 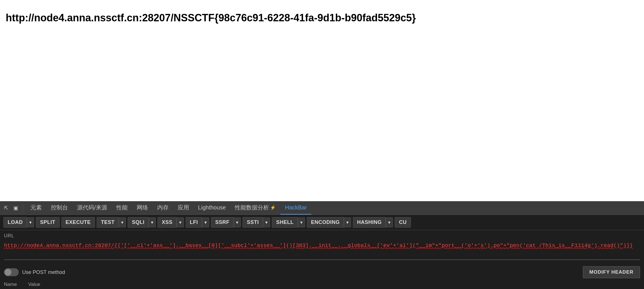 I want to click on execute-button: EXECUTE, so click(x=78, y=222).